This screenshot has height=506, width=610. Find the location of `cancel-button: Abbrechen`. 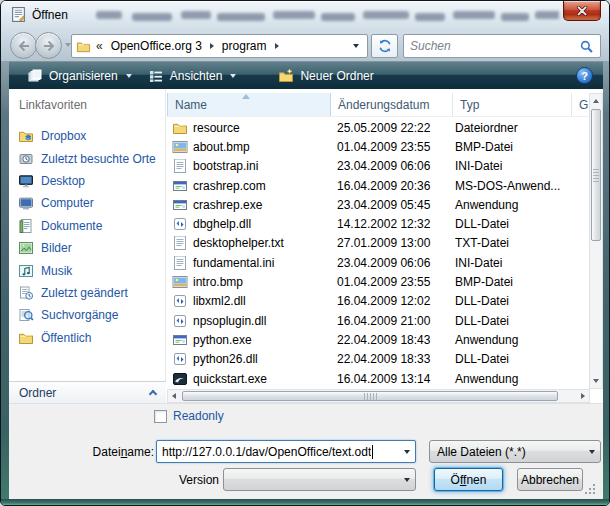

cancel-button: Abbrechen is located at coordinates (550, 480).